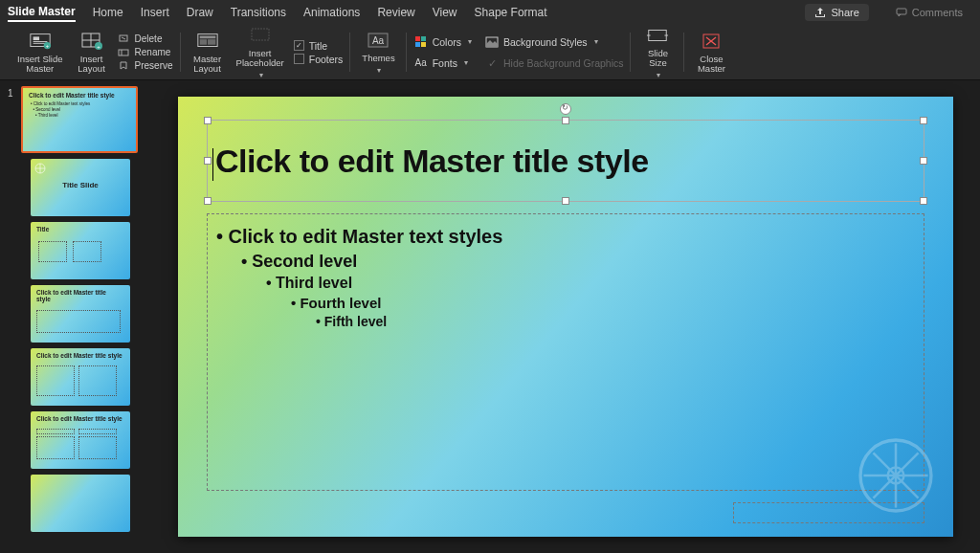 Image resolution: width=980 pixels, height=553 pixels. I want to click on tab-animations: Animations, so click(331, 12).